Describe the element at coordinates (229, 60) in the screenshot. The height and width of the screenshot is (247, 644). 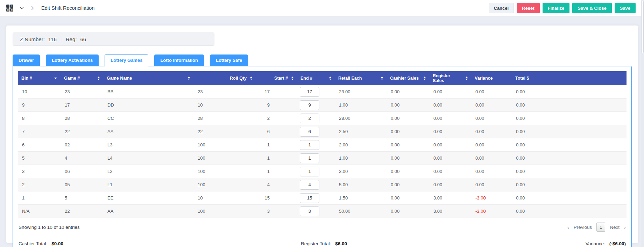
I see `tab: Lottery Safe` at that location.